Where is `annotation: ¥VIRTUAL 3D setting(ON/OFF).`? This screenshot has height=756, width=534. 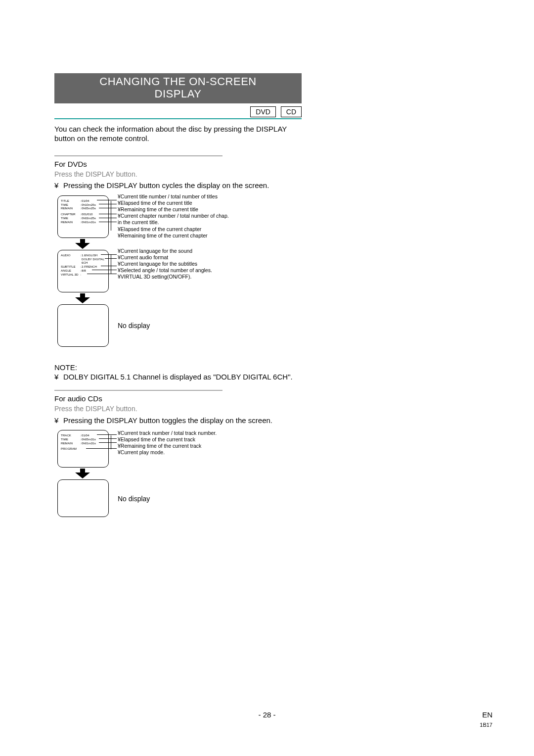
annotation: ¥VIRTUAL 3D setting(ON/OFF). is located at coordinates (154, 277).